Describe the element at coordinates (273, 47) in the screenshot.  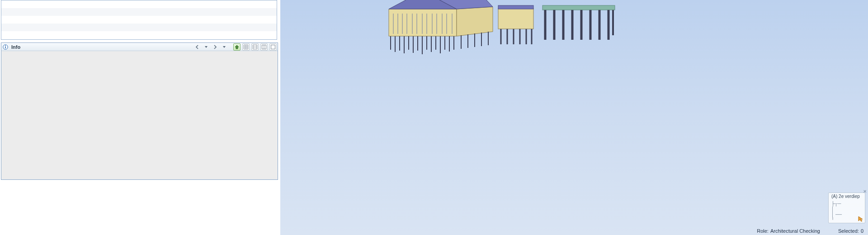
I see `layout-4-button` at that location.